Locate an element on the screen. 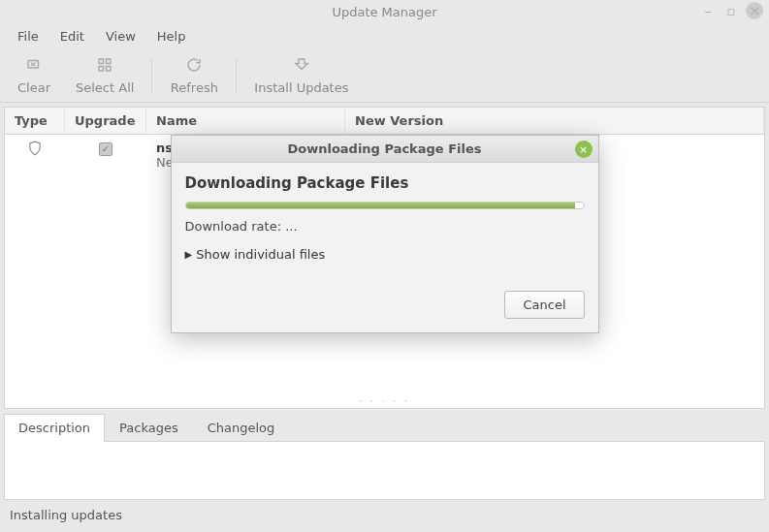 This screenshot has width=769, height=532. expander-label: Show individual files is located at coordinates (260, 254).